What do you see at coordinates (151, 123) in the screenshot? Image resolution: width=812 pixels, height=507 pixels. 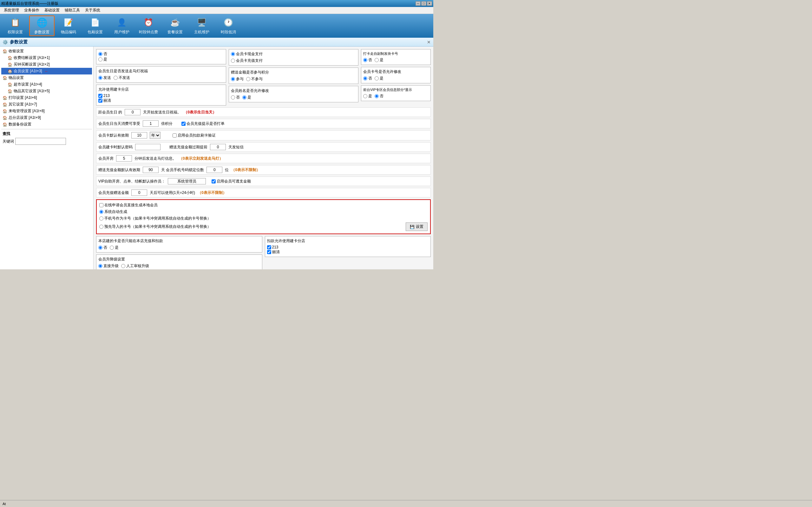 I see `consume-multiple-input` at bounding box center [151, 123].